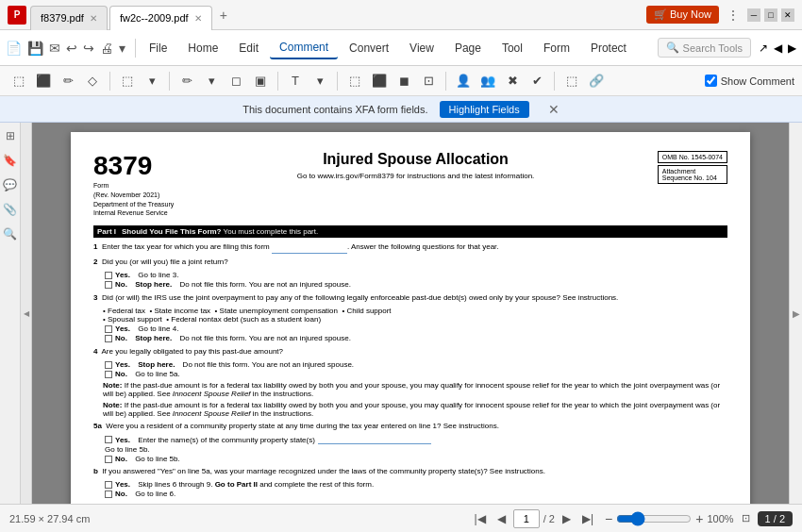 This screenshot has width=802, height=532. Describe the element at coordinates (109, 339) in the screenshot. I see `q3-no-cb` at that location.